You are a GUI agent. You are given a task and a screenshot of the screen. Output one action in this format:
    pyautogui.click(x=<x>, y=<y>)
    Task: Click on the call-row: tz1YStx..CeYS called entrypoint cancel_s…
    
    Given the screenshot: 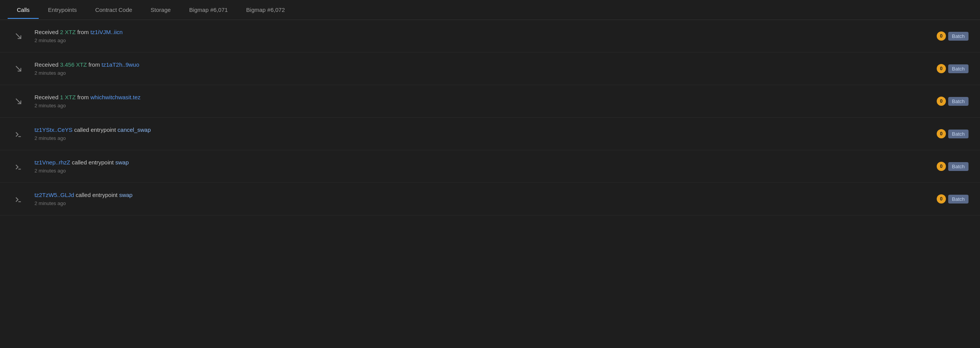 What is the action you would take?
    pyautogui.click(x=490, y=134)
    